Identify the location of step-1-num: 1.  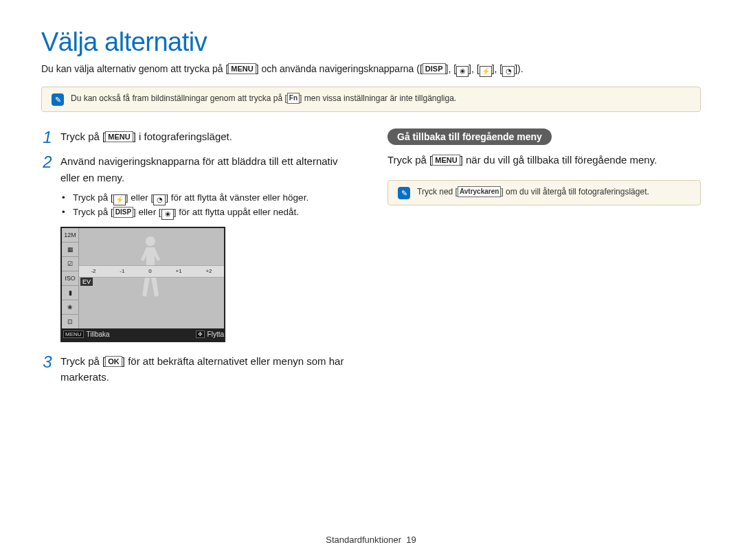
(47, 137).